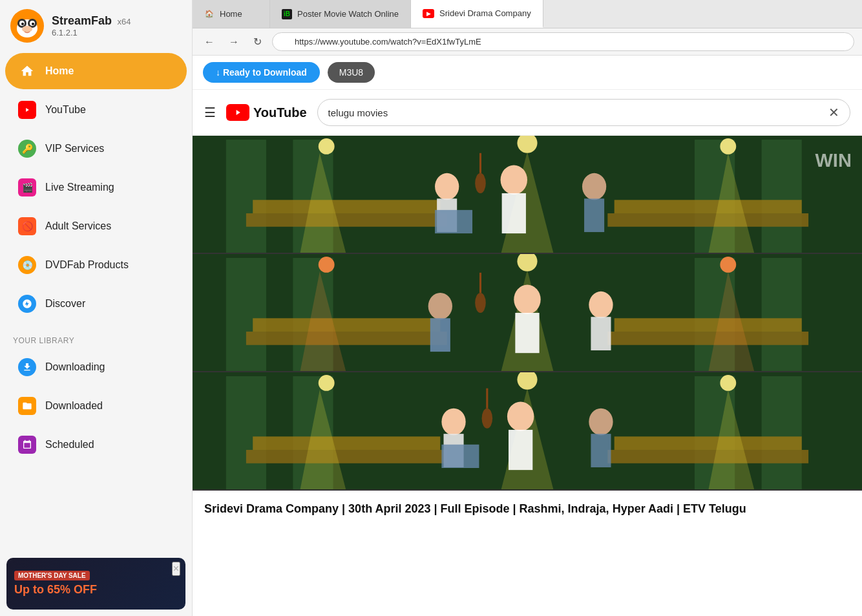 This screenshot has width=862, height=616. Describe the element at coordinates (96, 304) in the screenshot. I see `nav-discover: Discover` at that location.